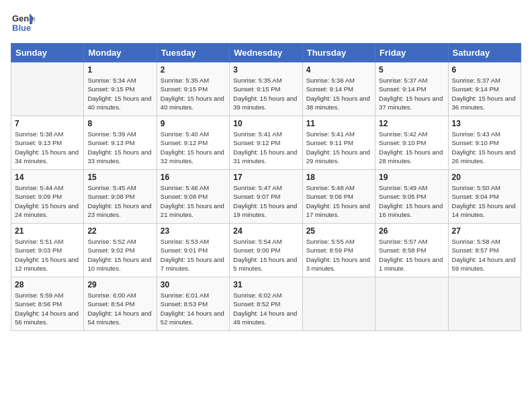  Describe the element at coordinates (484, 53) in the screenshot. I see `weekday-header-saturday: Saturday` at that location.